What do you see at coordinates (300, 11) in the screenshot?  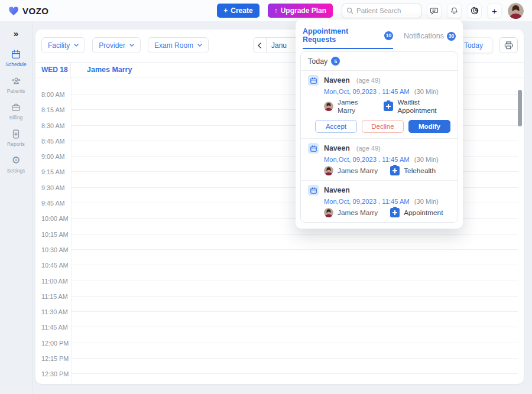 I see `upgrade-plan-button: ↑ Upgrade Plan` at bounding box center [300, 11].